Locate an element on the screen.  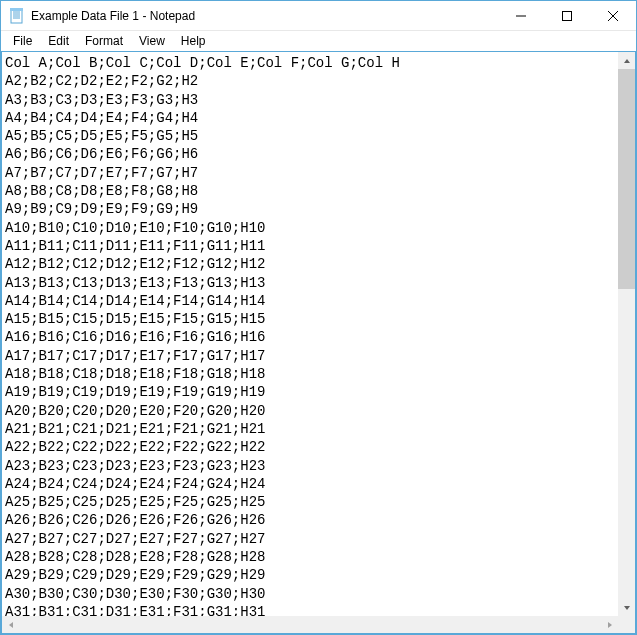
close-button is located at coordinates (613, 16).